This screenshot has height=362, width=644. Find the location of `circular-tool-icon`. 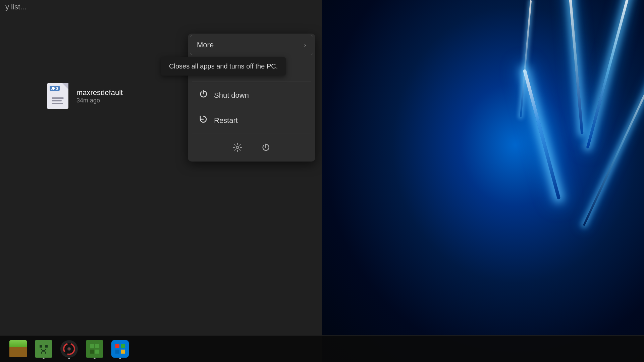

circular-tool-icon is located at coordinates (69, 349).